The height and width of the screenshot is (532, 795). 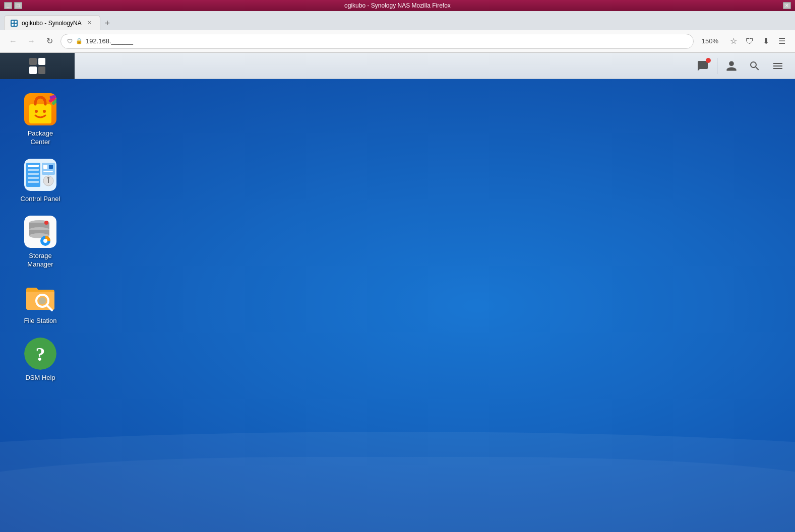 What do you see at coordinates (778, 66) in the screenshot?
I see `options-button` at bounding box center [778, 66].